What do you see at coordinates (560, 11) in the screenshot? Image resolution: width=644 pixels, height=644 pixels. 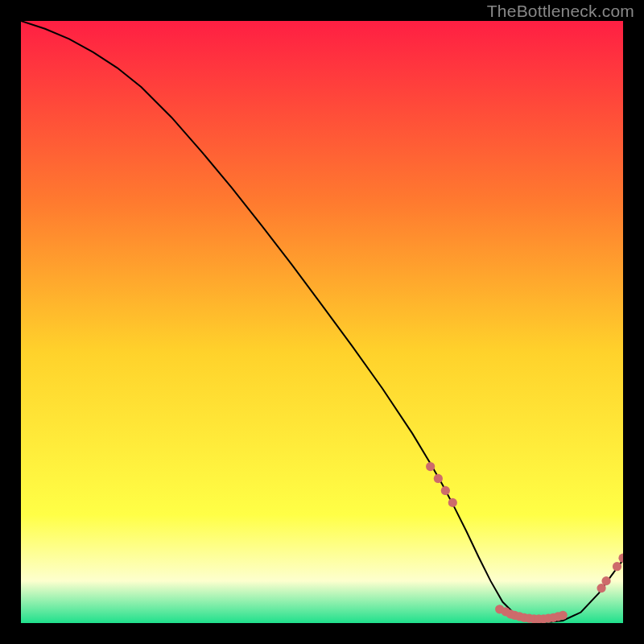 I see `watermark-text: TheBottleneck.com` at bounding box center [560, 11].